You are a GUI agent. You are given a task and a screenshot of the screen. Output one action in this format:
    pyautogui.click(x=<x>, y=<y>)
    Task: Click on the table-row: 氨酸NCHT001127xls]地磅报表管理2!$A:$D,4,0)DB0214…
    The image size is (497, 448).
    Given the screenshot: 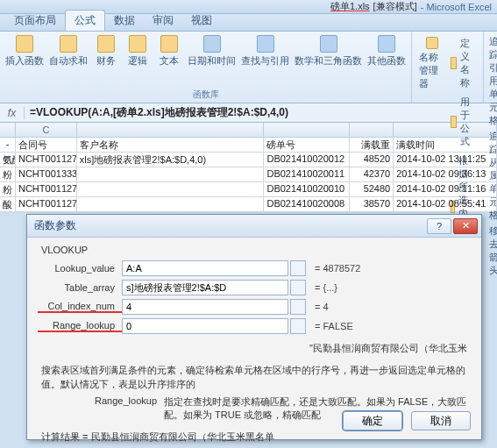 What is the action you would take?
    pyautogui.click(x=249, y=160)
    